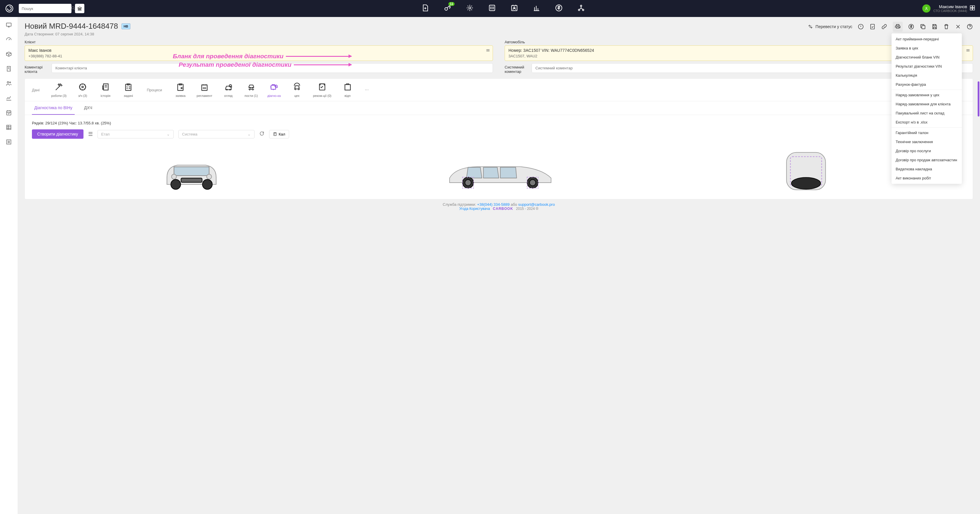  I want to click on tab-reglament: регламент, so click(204, 90).